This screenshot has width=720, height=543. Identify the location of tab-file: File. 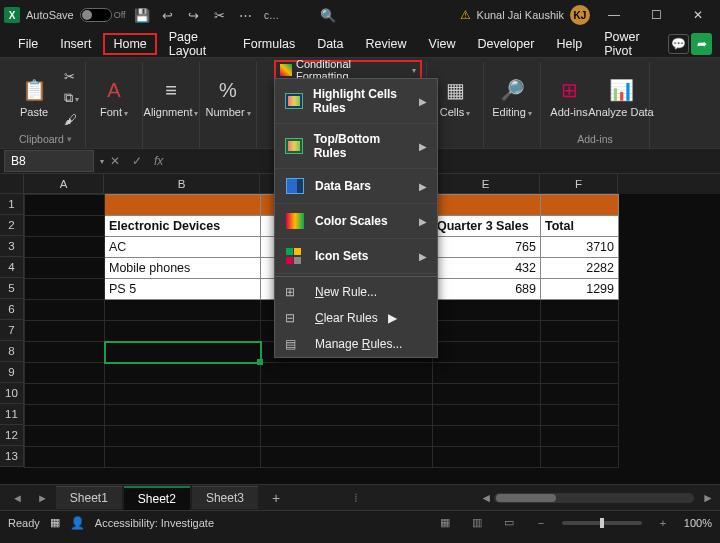
(28, 44).